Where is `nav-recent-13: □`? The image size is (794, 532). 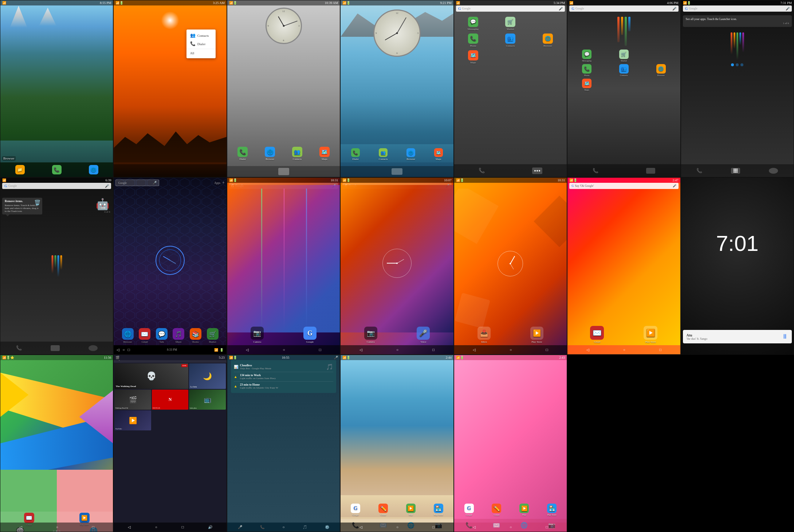 nav-recent-13: □ is located at coordinates (660, 350).